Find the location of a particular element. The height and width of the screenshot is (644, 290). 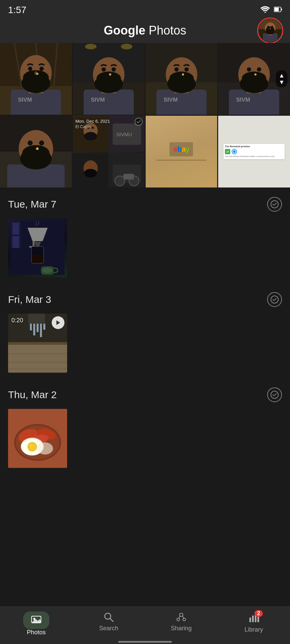

nav-photos-active-bg is located at coordinates (36, 620).